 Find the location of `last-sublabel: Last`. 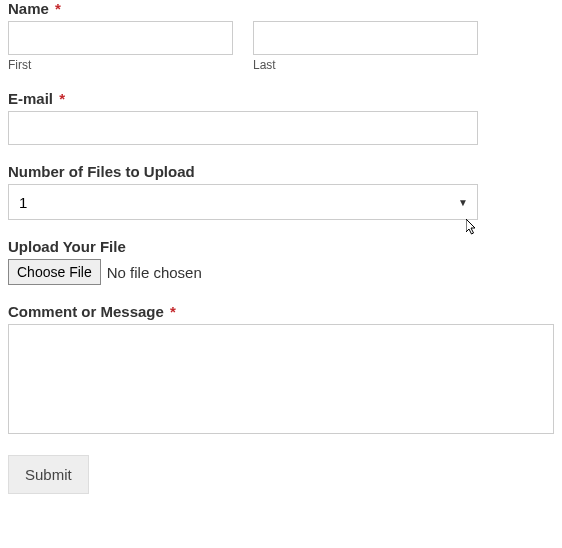

last-sublabel: Last is located at coordinates (366, 65).